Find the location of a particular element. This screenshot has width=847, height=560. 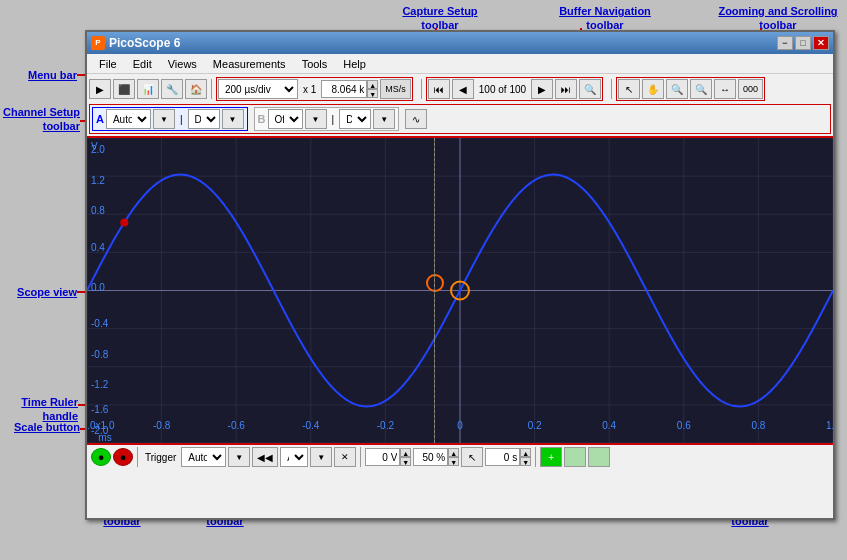

capture-setup-label: Capture Setup toolbar is located at coordinates (440, 18).